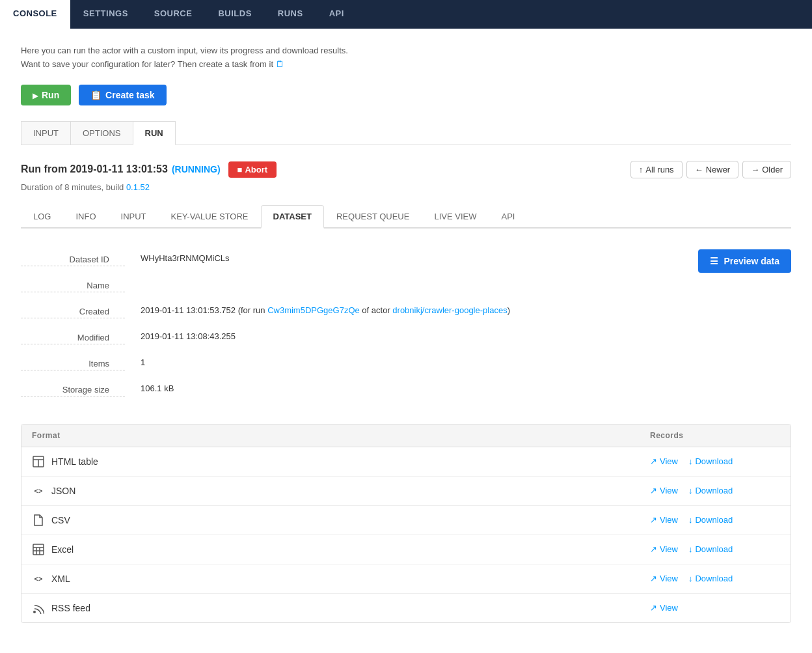 The image size is (812, 653). Describe the element at coordinates (406, 390) in the screenshot. I see `storage-size-row: Storage size 106.1 kB` at that location.